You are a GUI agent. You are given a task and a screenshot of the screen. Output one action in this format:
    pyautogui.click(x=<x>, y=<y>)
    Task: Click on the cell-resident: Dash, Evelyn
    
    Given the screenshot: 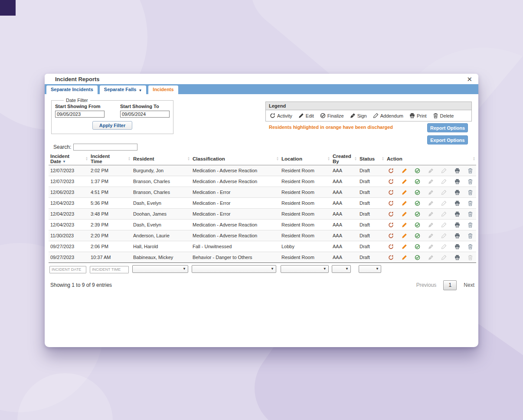 What is the action you would take?
    pyautogui.click(x=161, y=225)
    